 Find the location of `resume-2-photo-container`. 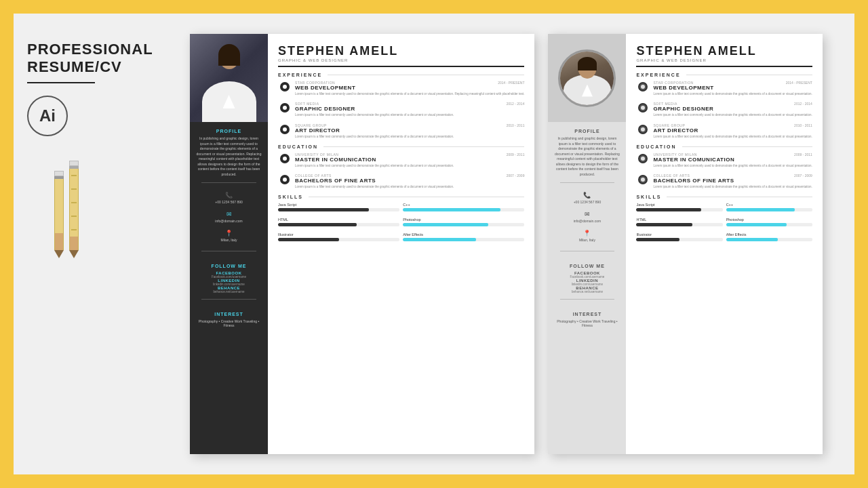

resume-2-photo-container is located at coordinates (587, 78).